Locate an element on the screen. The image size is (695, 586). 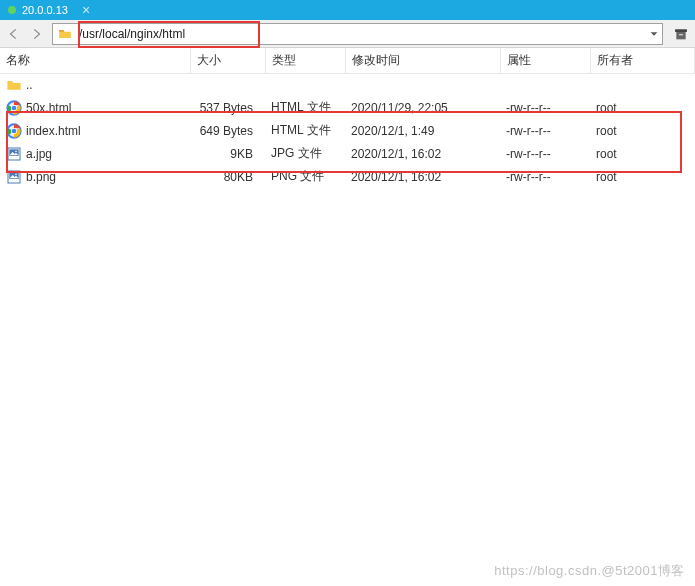
file-name: index.html is located at coordinates (54, 131).